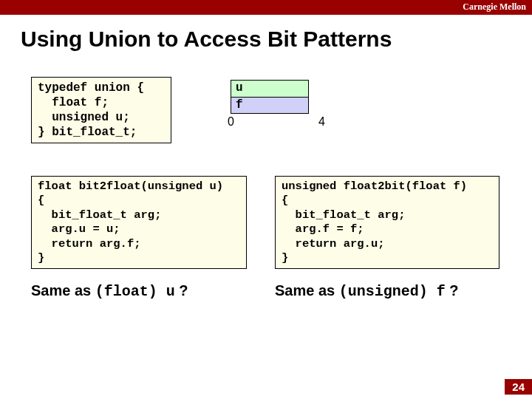 This screenshot has height=399, width=532. What do you see at coordinates (266, 33) in the screenshot?
I see `page-title: Using Union to Access Bit Patterns` at bounding box center [266, 33].